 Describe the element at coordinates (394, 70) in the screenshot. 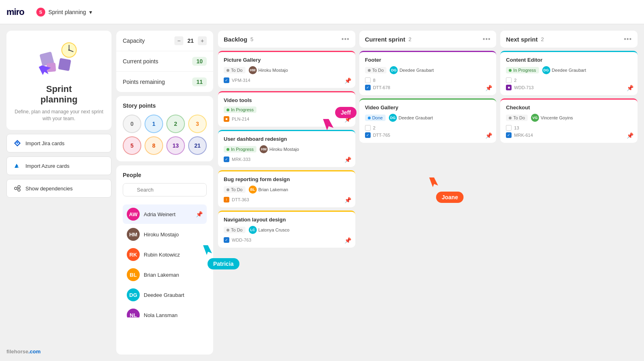

I see `mini-avatar-dg: DG` at that location.